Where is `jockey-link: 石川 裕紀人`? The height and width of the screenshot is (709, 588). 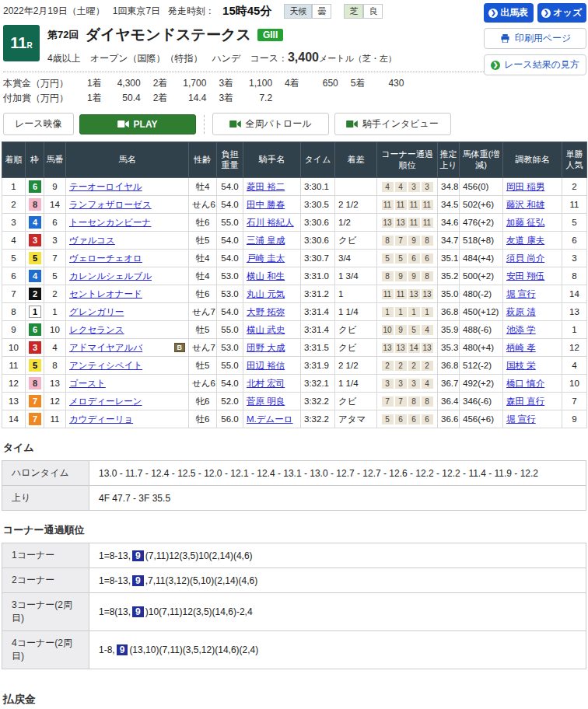
jockey-link: 石川 裕紀人 is located at coordinates (271, 222).